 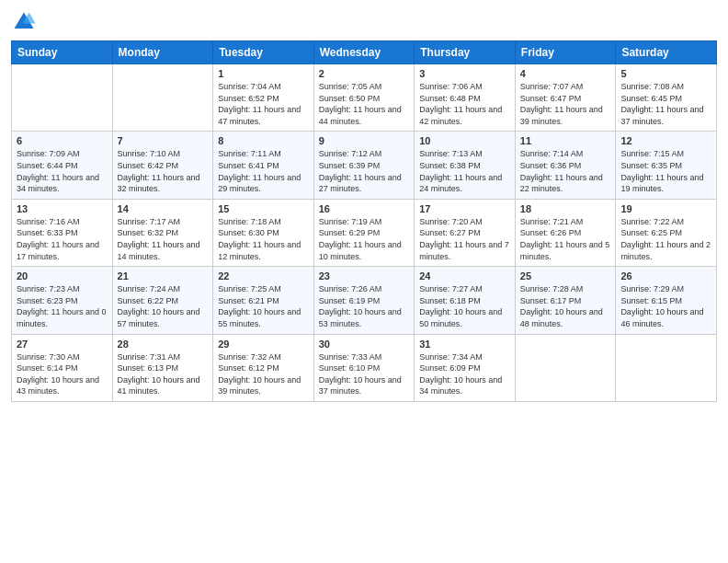 What do you see at coordinates (263, 374) in the screenshot?
I see `day-info: Sunrise: 7:32 AM Sunset: 6:12 PM Dayligh…` at bounding box center [263, 374].